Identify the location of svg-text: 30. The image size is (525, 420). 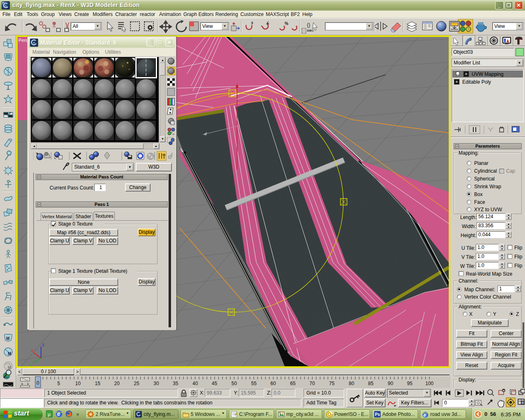
(156, 383).